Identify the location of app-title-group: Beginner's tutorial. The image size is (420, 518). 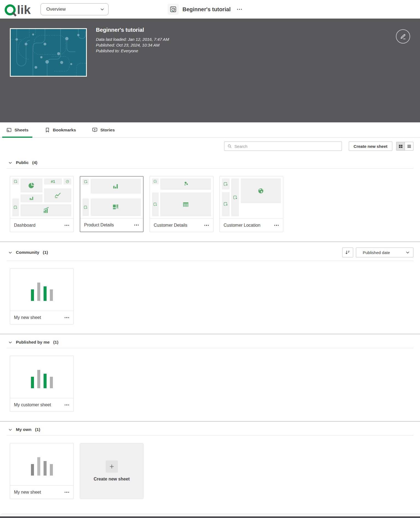
(206, 9).